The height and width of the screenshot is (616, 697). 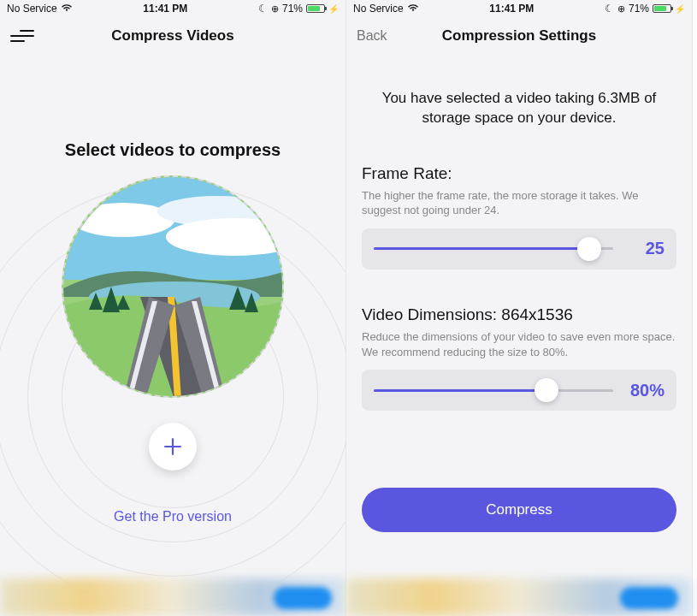 What do you see at coordinates (173, 36) in the screenshot?
I see `nav-bar: Compress Videos` at bounding box center [173, 36].